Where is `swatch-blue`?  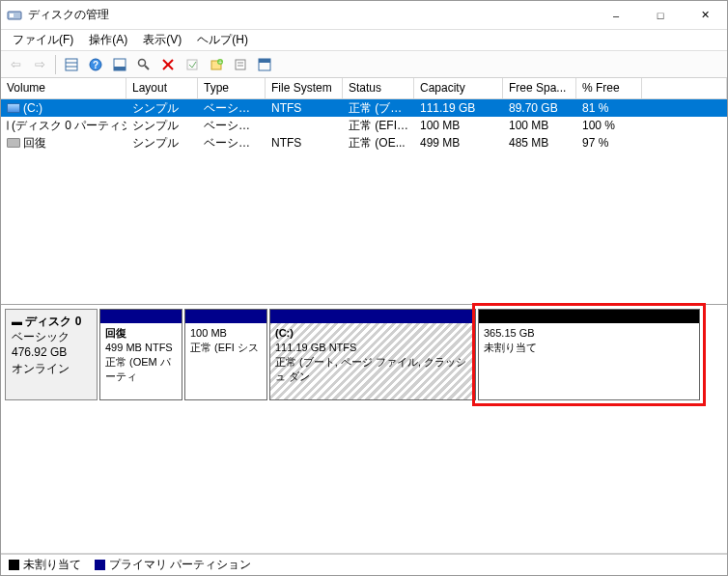
swatch-blue is located at coordinates (100, 565).